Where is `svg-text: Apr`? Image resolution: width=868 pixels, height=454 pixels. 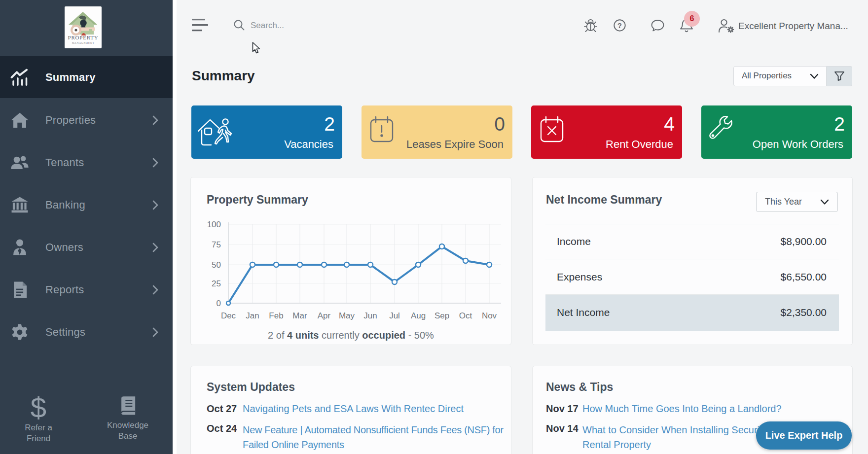
svg-text: Apr is located at coordinates (325, 315).